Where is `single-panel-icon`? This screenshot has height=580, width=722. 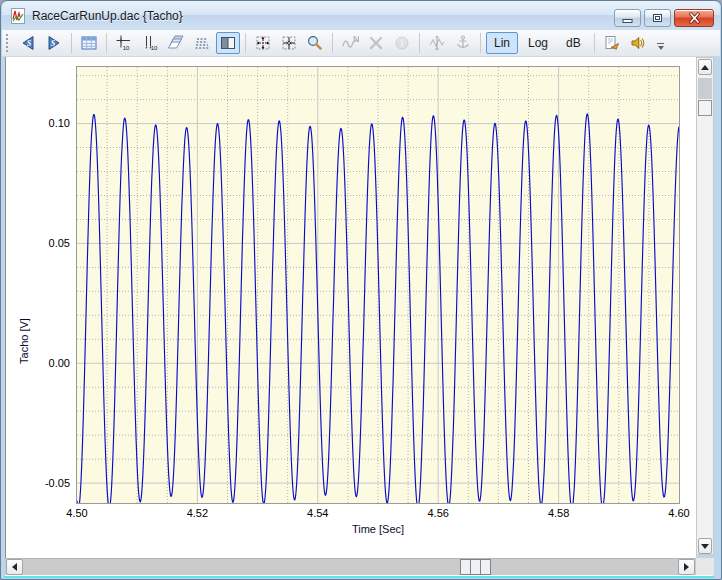 single-panel-icon is located at coordinates (228, 43).